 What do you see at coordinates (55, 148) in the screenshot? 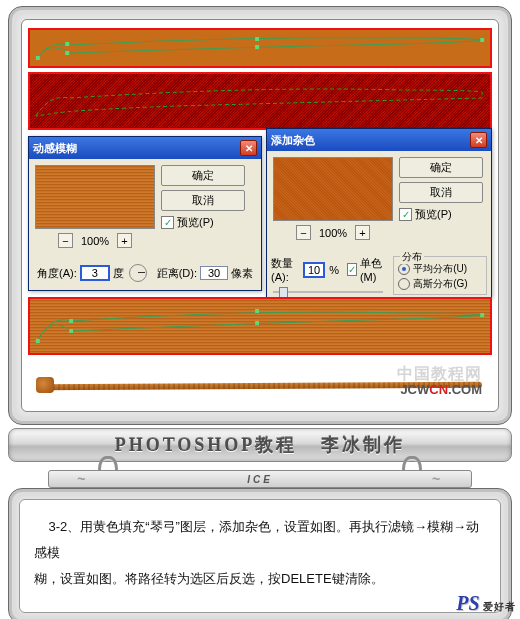
I see `motion-blur-title: 动感模糊` at bounding box center [55, 148].